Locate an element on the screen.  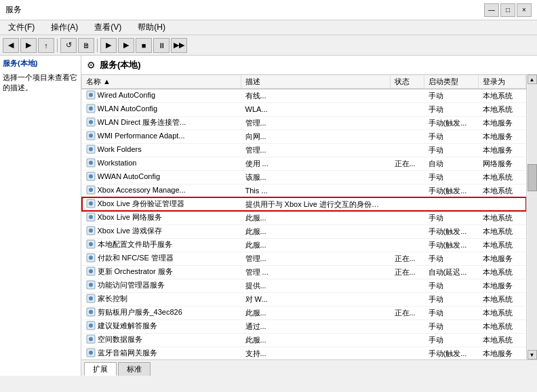
sidebar: 服务(本地) 选择一个项目来查看它的描述。 is located at coordinates (41, 216).